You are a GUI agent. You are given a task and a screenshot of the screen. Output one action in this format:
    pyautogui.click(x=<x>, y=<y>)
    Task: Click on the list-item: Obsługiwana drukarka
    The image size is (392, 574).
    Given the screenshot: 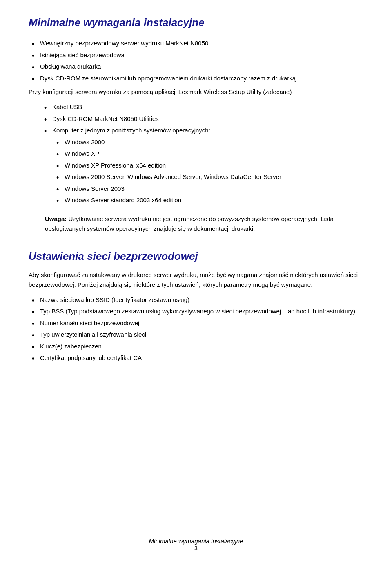 What is the action you would take?
    pyautogui.click(x=196, y=67)
    